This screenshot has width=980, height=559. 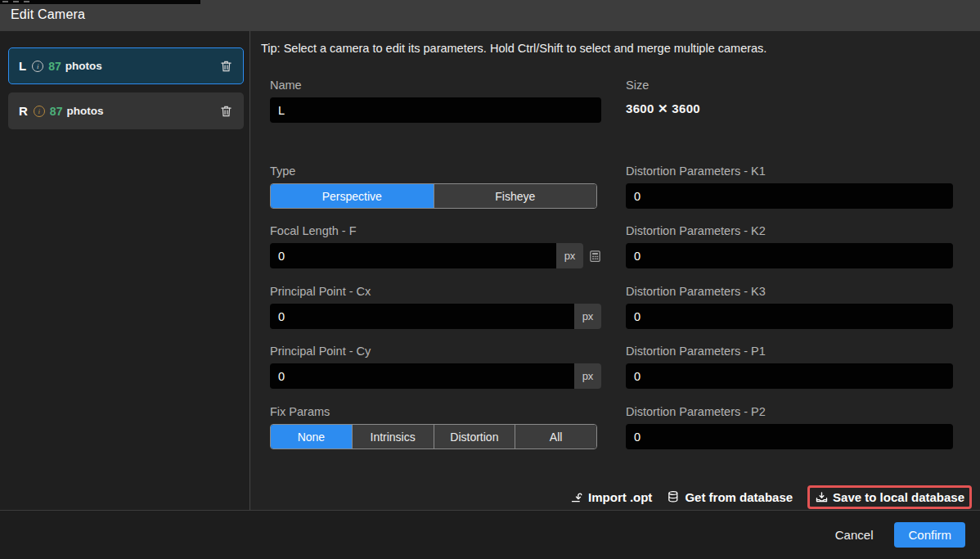 What do you see at coordinates (890, 498) in the screenshot?
I see `annotation-highlight-box: Save to local database` at bounding box center [890, 498].